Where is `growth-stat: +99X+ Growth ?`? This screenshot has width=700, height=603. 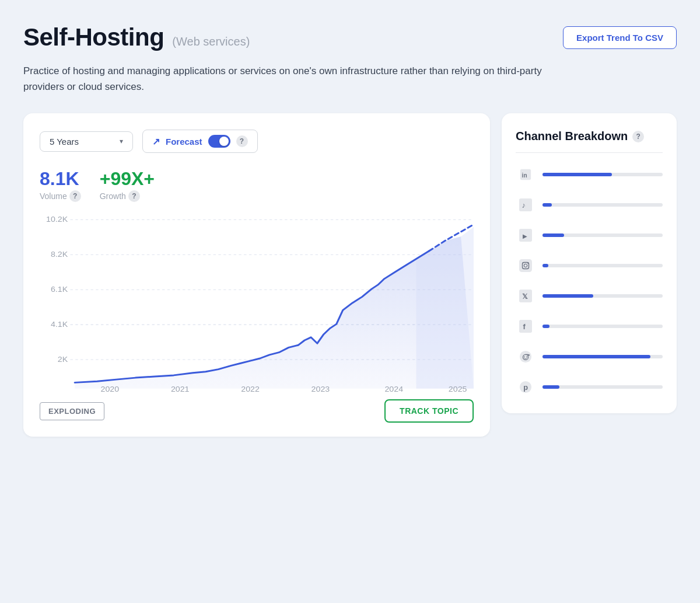
growth-stat: +99X+ Growth ? is located at coordinates (127, 186).